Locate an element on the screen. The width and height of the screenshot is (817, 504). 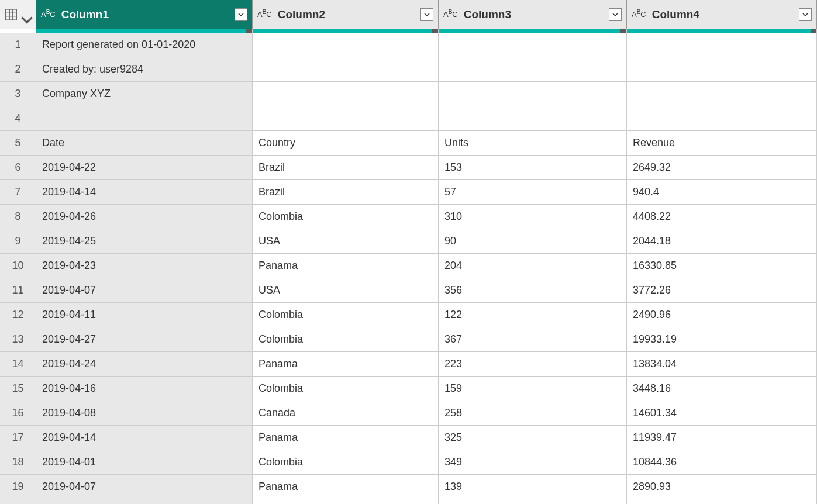
table-row: 82019-04-26Colombia3104408.22 is located at coordinates (408, 217).